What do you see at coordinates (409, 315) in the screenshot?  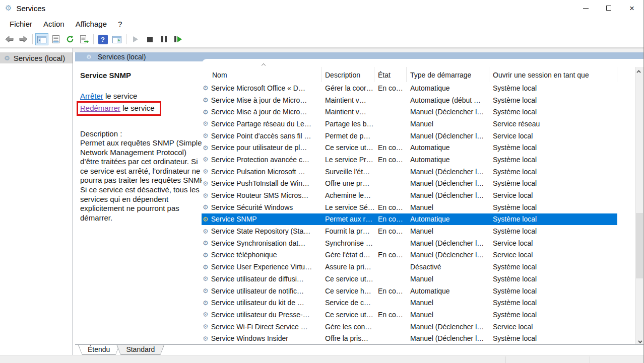 I see `table-row: ⚙ Service utilisateur du Presse-… Ce ser…` at bounding box center [409, 315].